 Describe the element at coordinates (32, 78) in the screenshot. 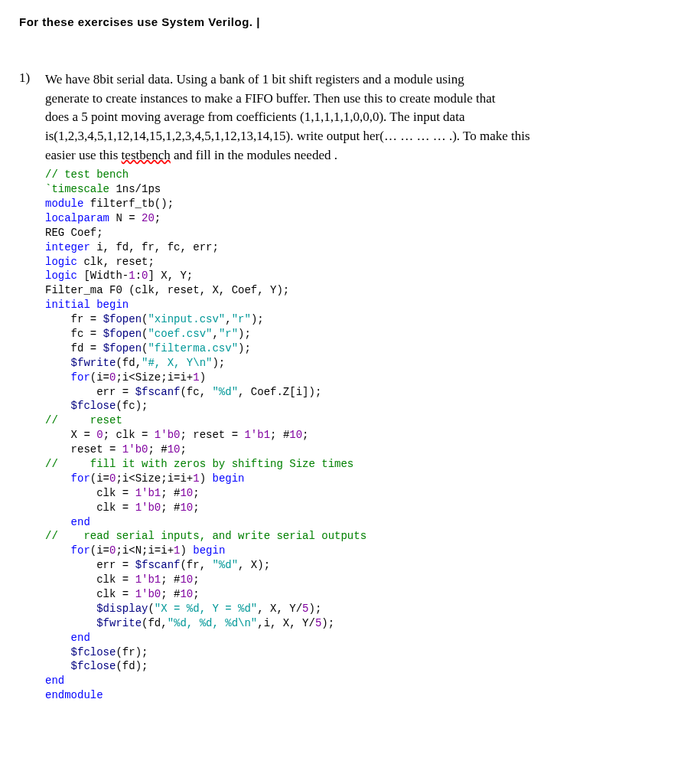

I see `question-number: 1)` at that location.